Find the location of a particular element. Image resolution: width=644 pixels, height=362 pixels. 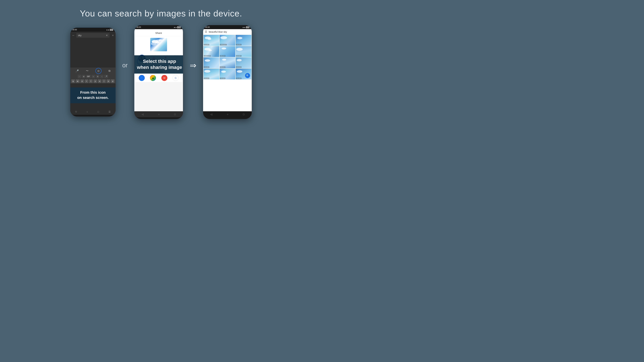

wifi2-icon: ▲▲ is located at coordinates (175, 27).